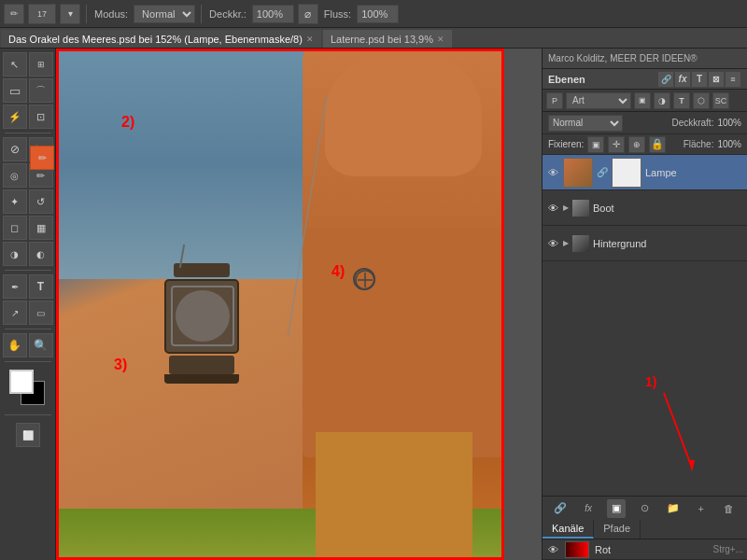 Image resolution: width=747 pixels, height=560 pixels. I want to click on spot-heal-tool: ◎, so click(15, 175).